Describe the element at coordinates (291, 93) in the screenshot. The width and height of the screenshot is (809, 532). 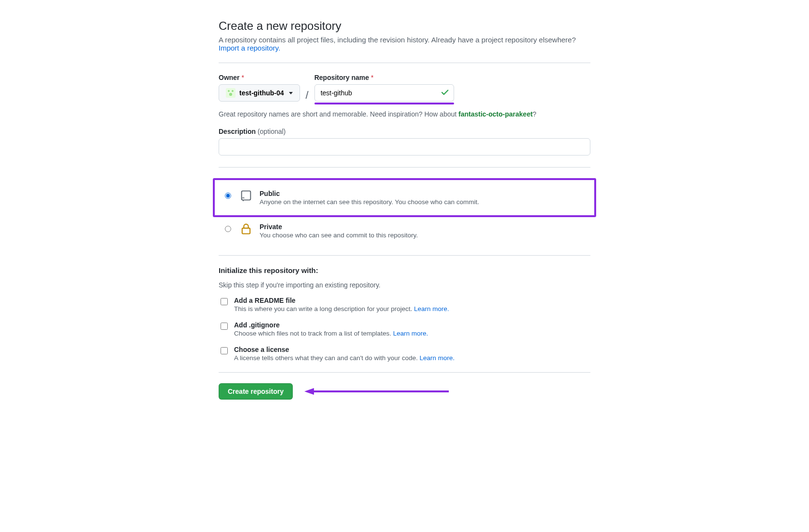
I see `chevron-down-icon` at that location.